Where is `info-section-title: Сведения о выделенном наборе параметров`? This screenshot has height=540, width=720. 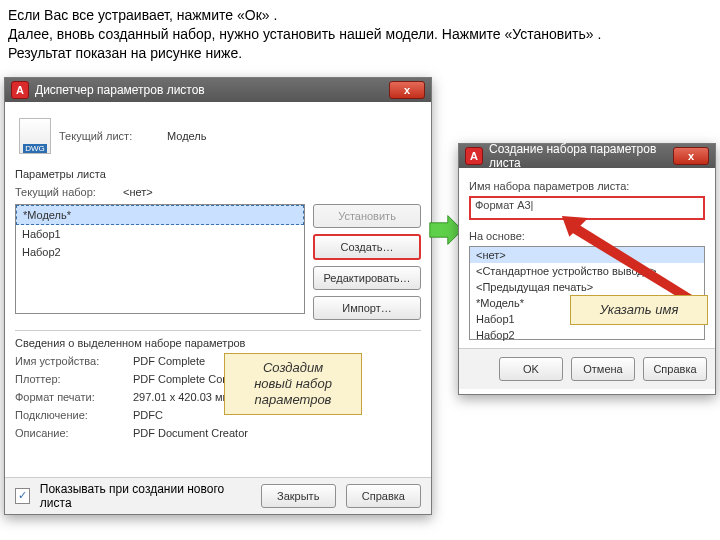 info-section-title: Сведения о выделенном наборе параметров is located at coordinates (218, 343).